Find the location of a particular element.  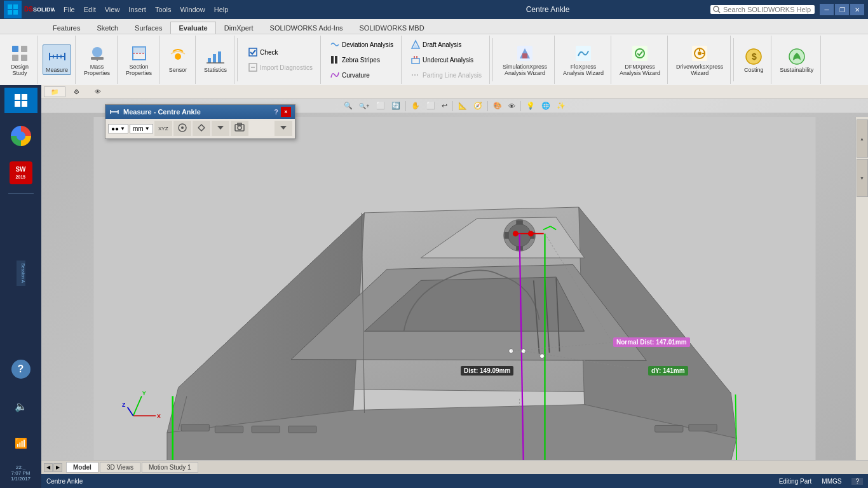

tab-scroll-right-button: ▶ is located at coordinates (58, 468).